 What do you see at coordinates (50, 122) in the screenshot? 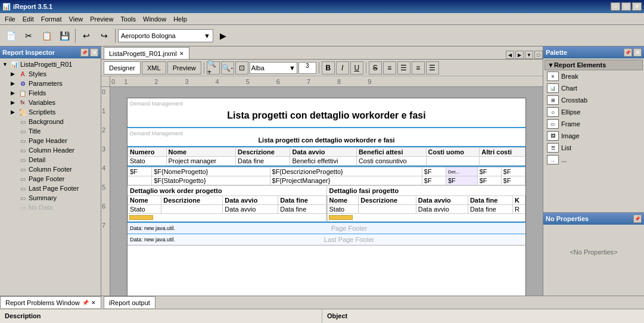
I see `tree-item-background: ▭ Background` at bounding box center [50, 122].